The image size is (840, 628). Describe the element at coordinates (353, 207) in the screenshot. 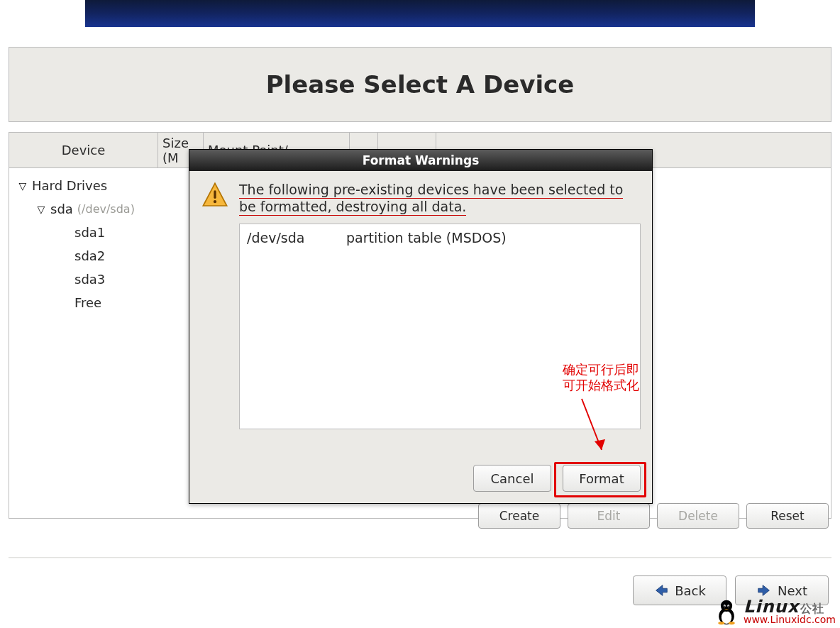

I see `warning-line2: be formatted, destroying all data.` at that location.